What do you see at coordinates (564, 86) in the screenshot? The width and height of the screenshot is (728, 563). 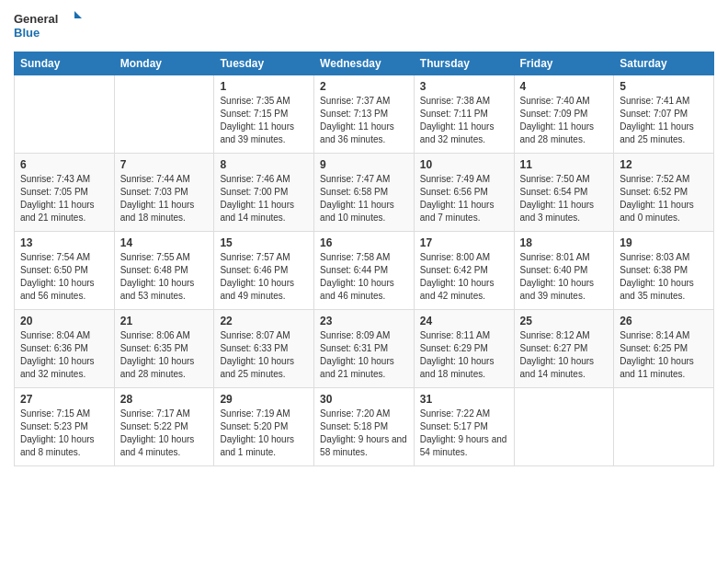 I see `day-number: 4` at bounding box center [564, 86].